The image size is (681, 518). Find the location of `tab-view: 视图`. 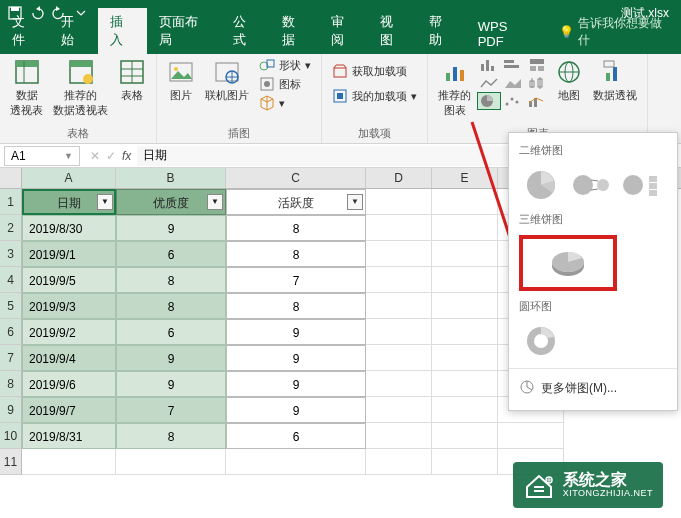

tab-view: 视图 is located at coordinates (392, 31).